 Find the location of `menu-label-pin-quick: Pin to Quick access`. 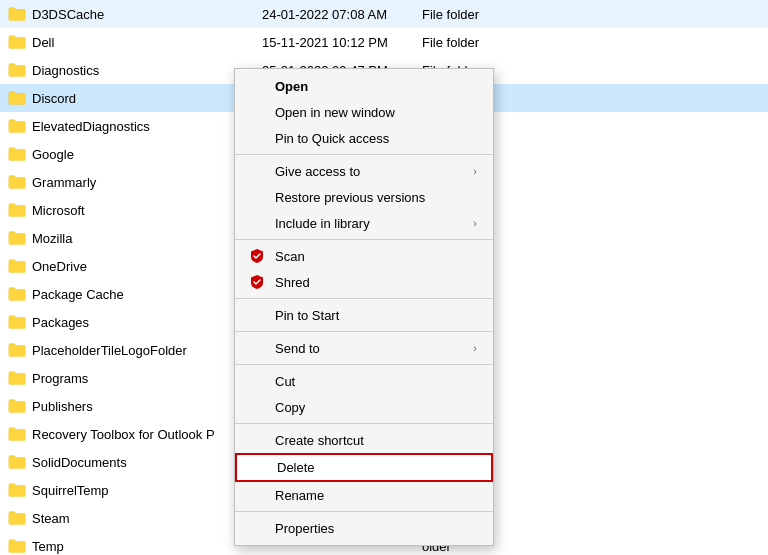

menu-label-pin-quick: Pin to Quick access is located at coordinates (376, 138).